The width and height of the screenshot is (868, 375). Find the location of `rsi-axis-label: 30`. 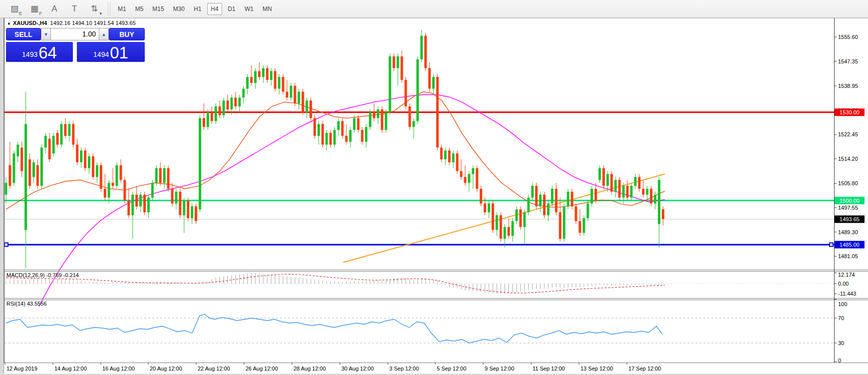

rsi-axis-label: 30 is located at coordinates (841, 343).